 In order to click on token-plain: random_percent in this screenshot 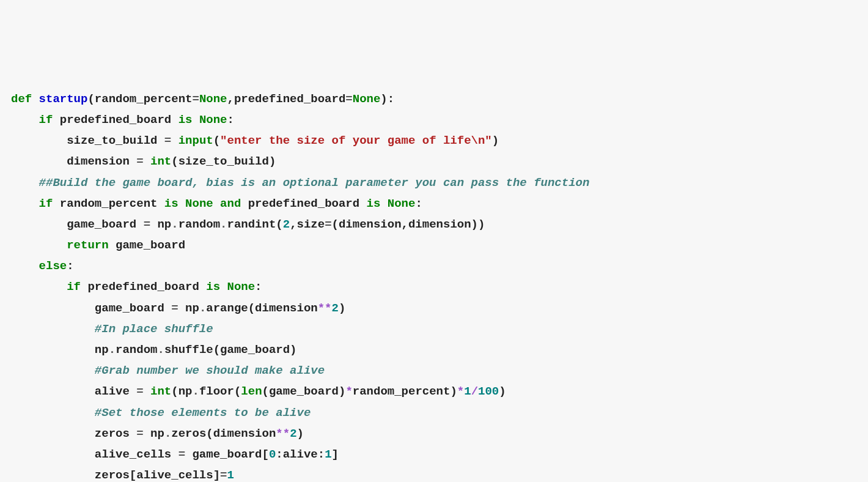, I will do `click(108, 204)`.